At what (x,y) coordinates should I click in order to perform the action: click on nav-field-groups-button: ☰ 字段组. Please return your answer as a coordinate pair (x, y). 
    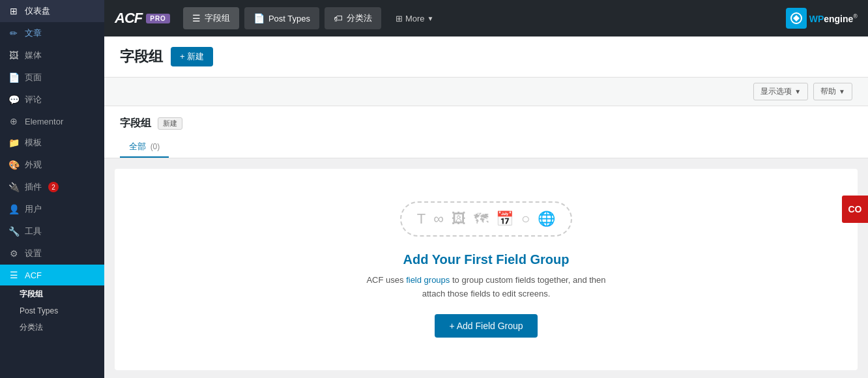
    Looking at the image, I should click on (211, 18).